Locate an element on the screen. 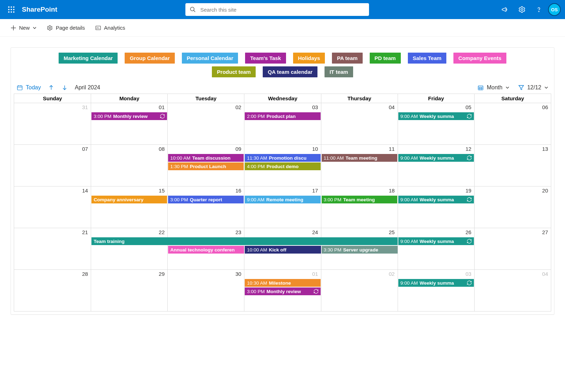 The height and width of the screenshot is (392, 565). event-time: 11:00 AM is located at coordinates (334, 158).